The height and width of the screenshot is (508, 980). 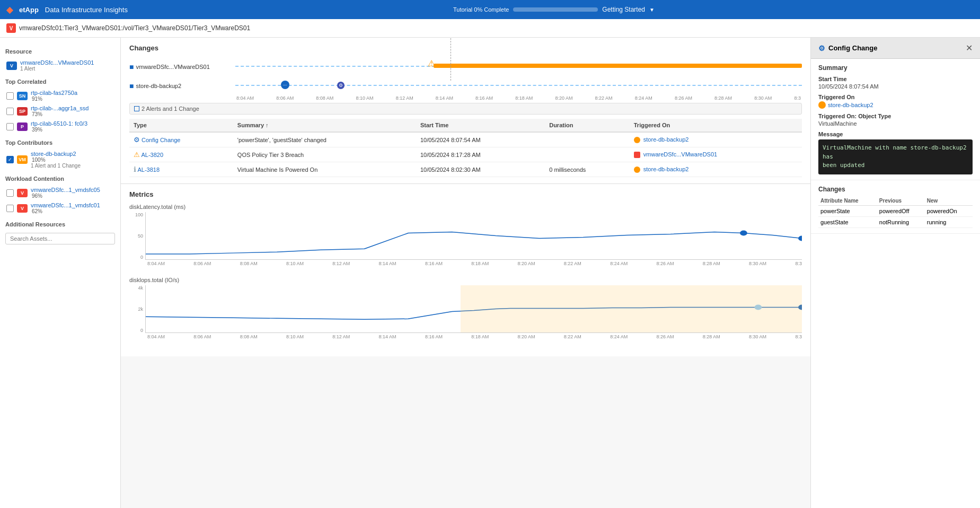 What do you see at coordinates (465, 86) in the screenshot?
I see `timeline-row-1: ■ store-db-backup2 ··· ⚙` at bounding box center [465, 86].